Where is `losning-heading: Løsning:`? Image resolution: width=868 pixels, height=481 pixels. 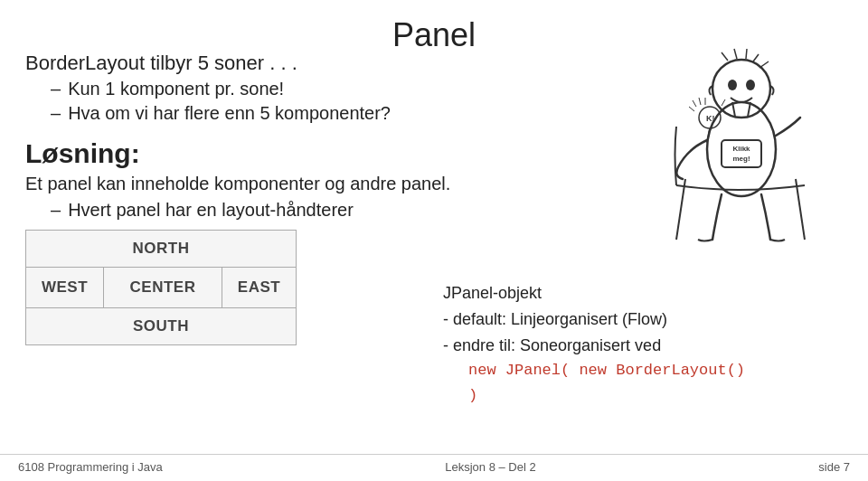
losning-heading: Løsning: is located at coordinates (279, 154).